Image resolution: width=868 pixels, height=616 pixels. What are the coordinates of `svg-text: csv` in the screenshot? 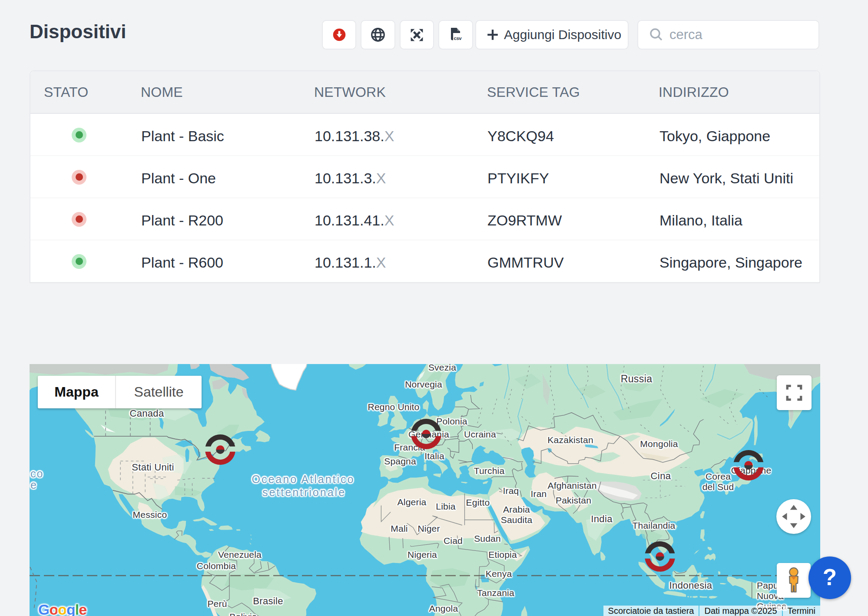 It's located at (458, 38).